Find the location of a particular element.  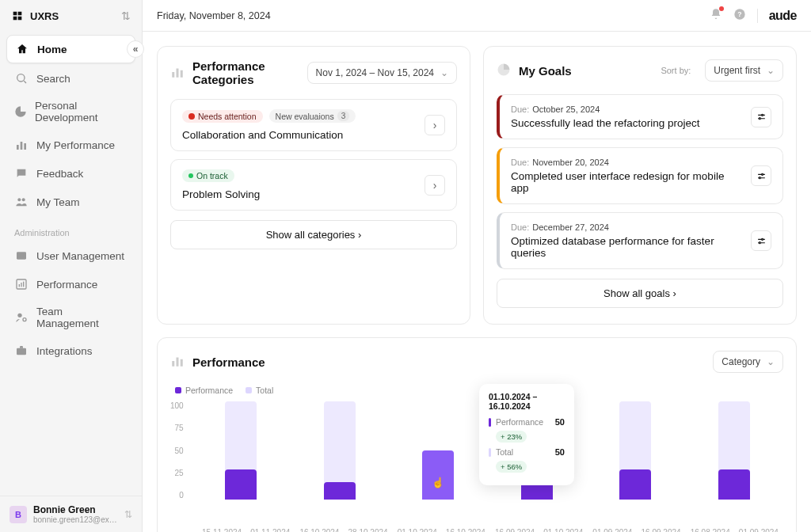

card-title: Performance Categories is located at coordinates (246, 73).